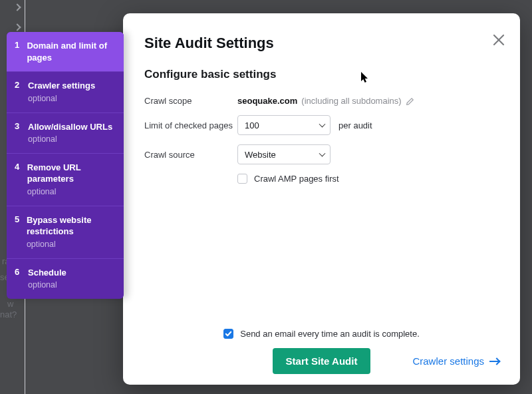  Describe the element at coordinates (410, 101) in the screenshot. I see `pencil-icon` at that location.